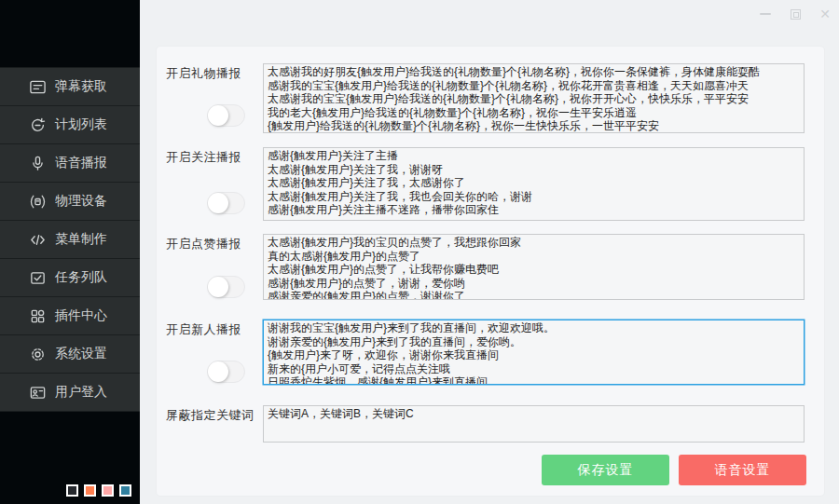  What do you see at coordinates (73, 490) in the screenshot?
I see `theme-swatch-dark` at bounding box center [73, 490].